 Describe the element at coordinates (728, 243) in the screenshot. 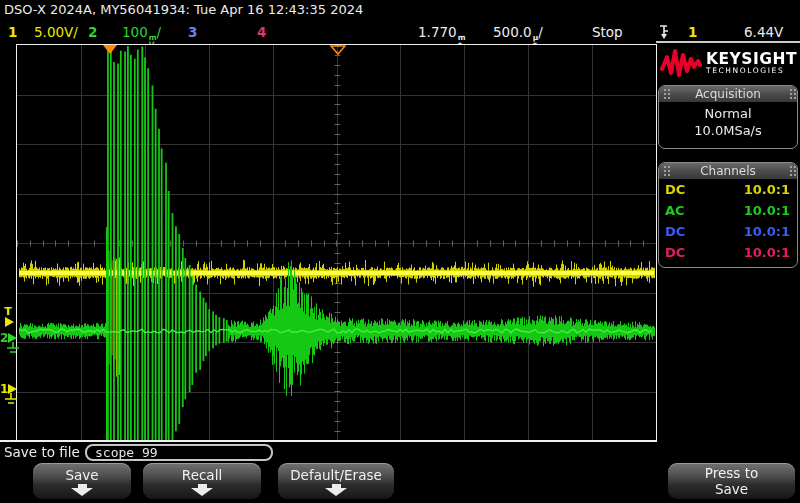

I see `sidebar: KEYSIGHT TECHNOLOGIES Acquisition Normal…` at that location.